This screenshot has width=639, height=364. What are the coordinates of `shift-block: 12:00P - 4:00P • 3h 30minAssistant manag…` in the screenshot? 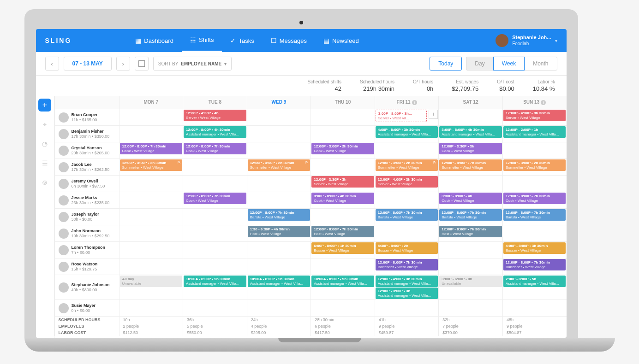 It's located at (407, 281).